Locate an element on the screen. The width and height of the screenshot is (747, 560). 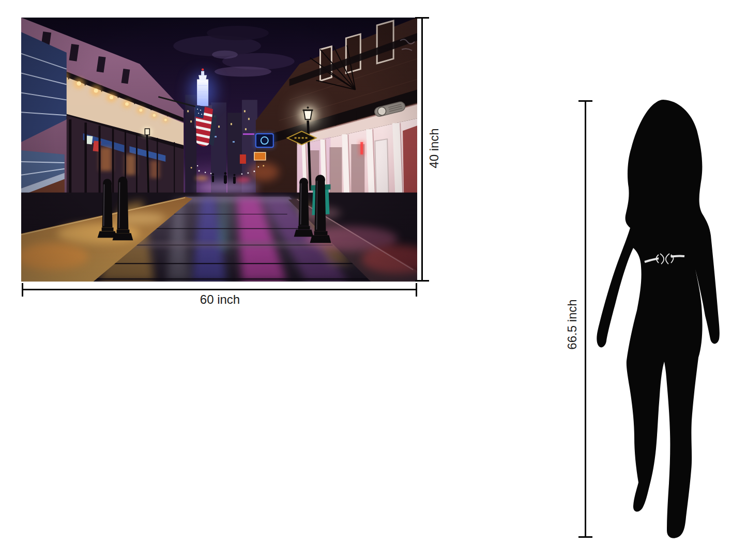
photo-width-dimension-line is located at coordinates (219, 289).